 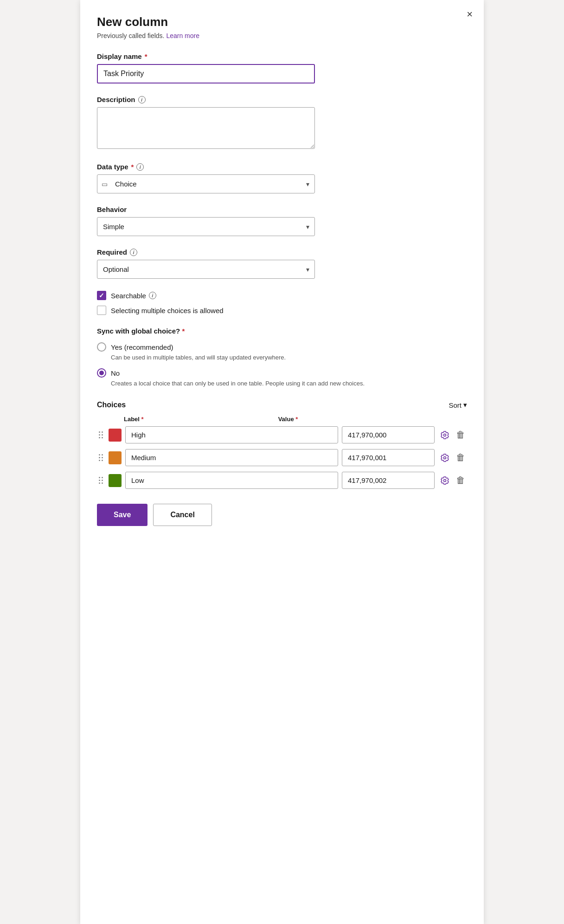 What do you see at coordinates (101, 457) in the screenshot?
I see `drag-handle-medium` at bounding box center [101, 457].